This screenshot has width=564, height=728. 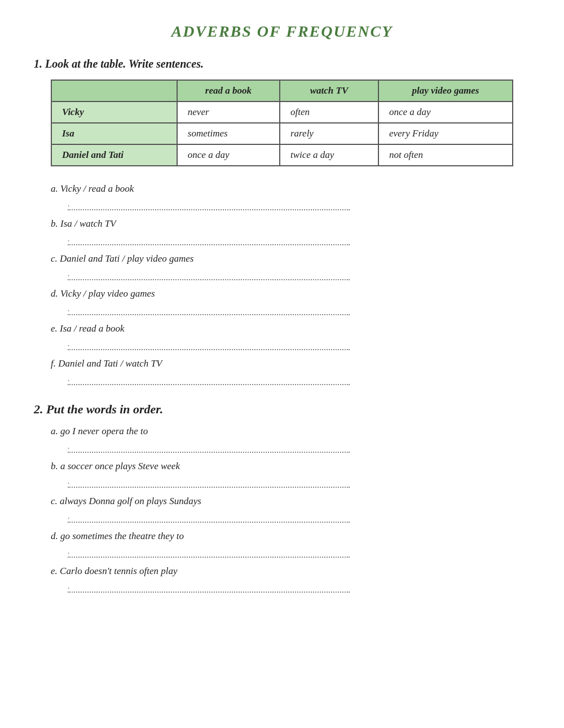 What do you see at coordinates (110, 363) in the screenshot?
I see `exercise-prompt: Daniel and Tati / watch TV` at bounding box center [110, 363].